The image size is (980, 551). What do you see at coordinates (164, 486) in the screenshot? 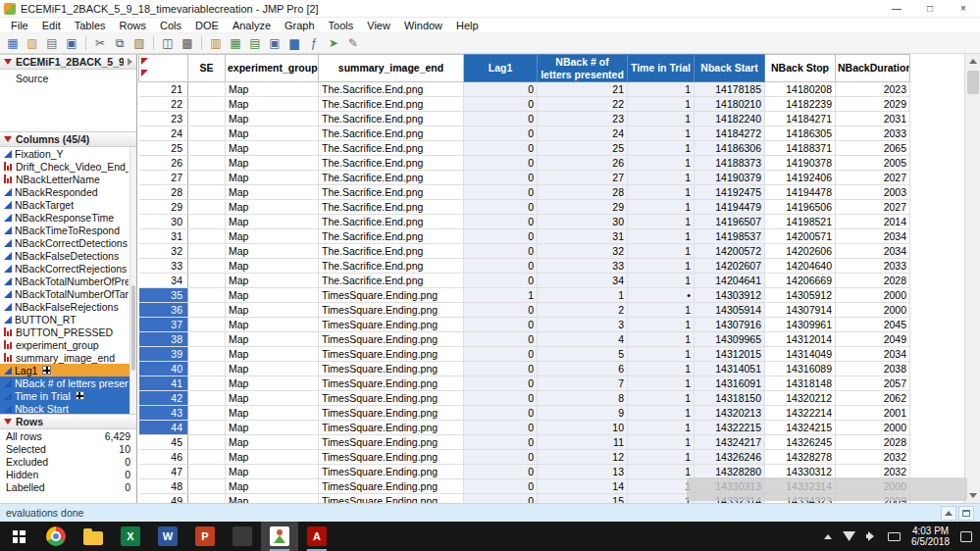
I see `row-number: 48` at bounding box center [164, 486].